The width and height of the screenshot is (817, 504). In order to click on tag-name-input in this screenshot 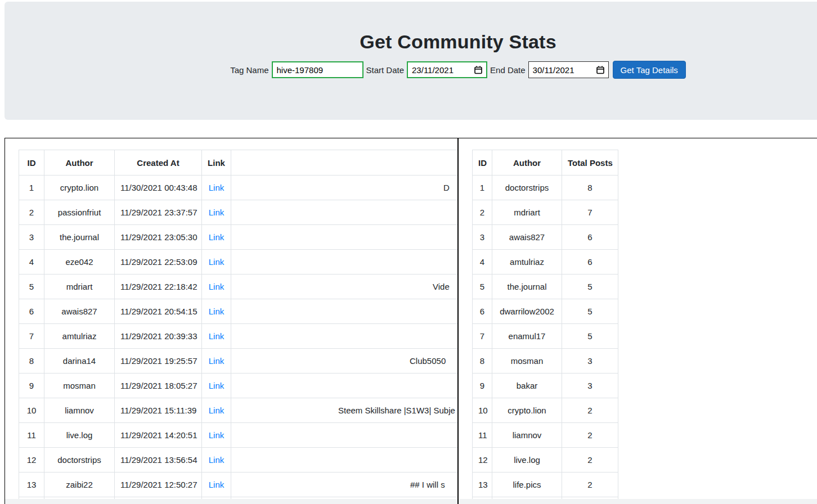, I will do `click(317, 70)`.